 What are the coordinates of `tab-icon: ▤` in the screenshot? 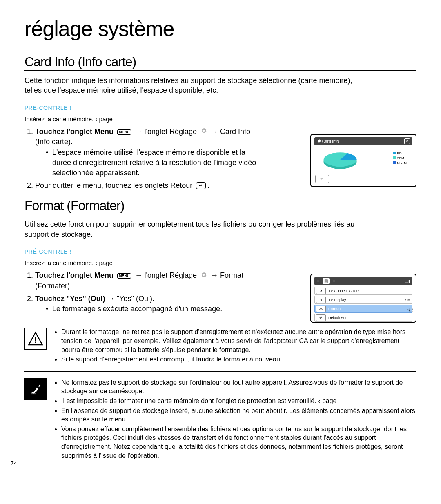 It's located at (326, 281).